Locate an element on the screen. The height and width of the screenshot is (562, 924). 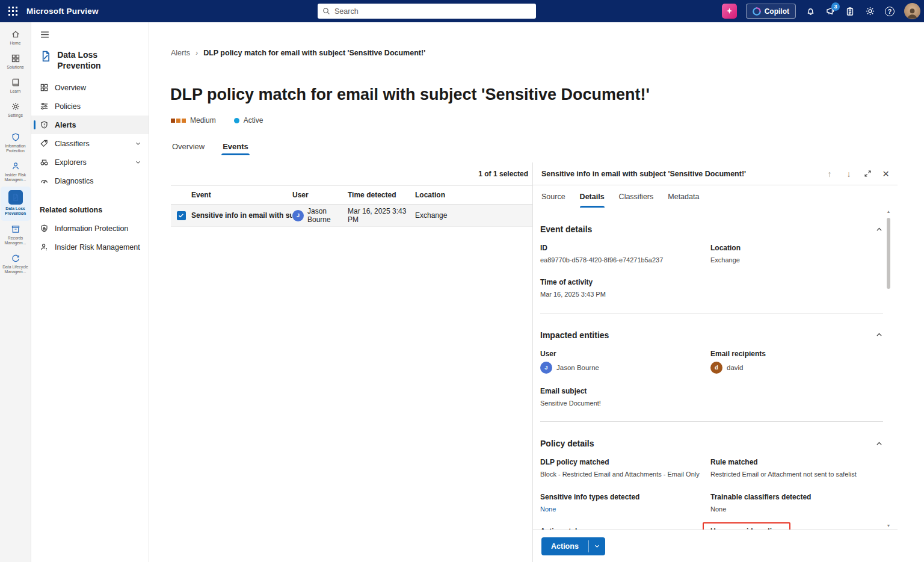
search-input is located at coordinates (433, 11).